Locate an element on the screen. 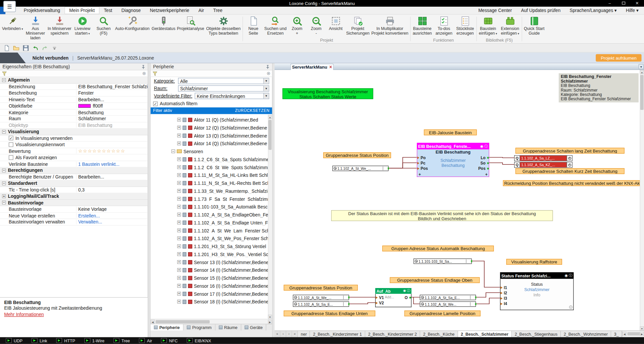 This screenshot has height=344, width=644. ribbon-button-bausteine-ausrichten: Bausteine ausrichten is located at coordinates (422, 25).